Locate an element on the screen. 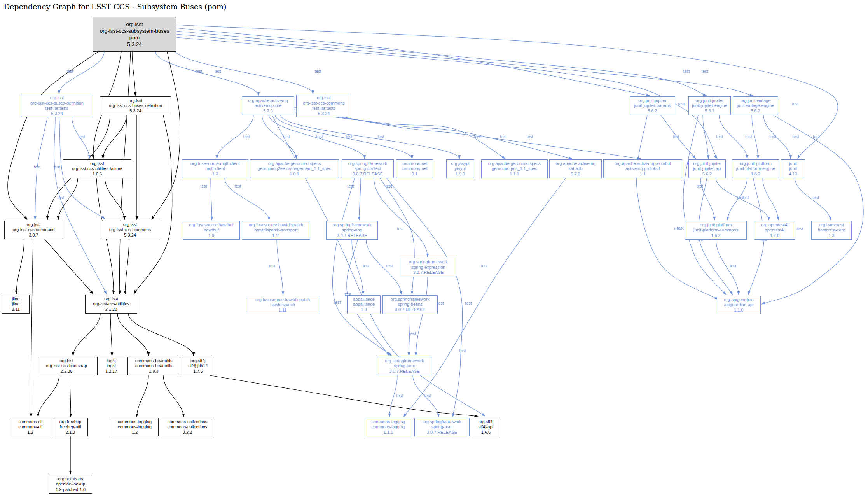 This screenshot has width=868, height=496. node-label-line: jline is located at coordinates (16, 299).